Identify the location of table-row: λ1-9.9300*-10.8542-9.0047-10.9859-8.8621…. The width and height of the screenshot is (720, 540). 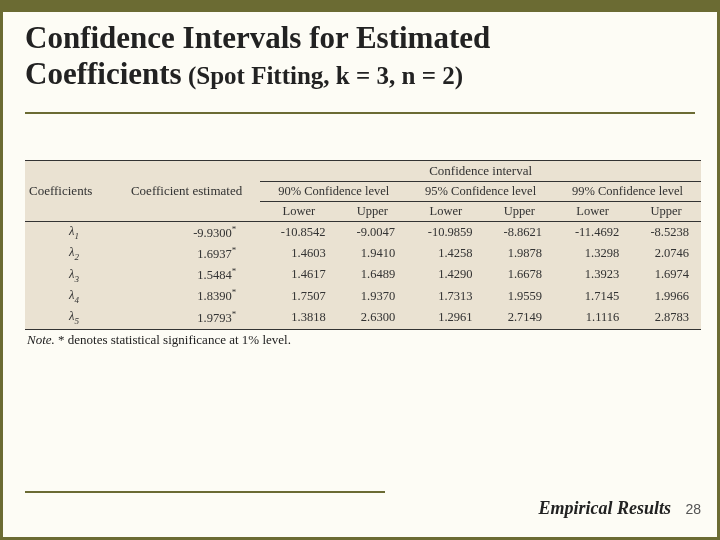
(363, 233).